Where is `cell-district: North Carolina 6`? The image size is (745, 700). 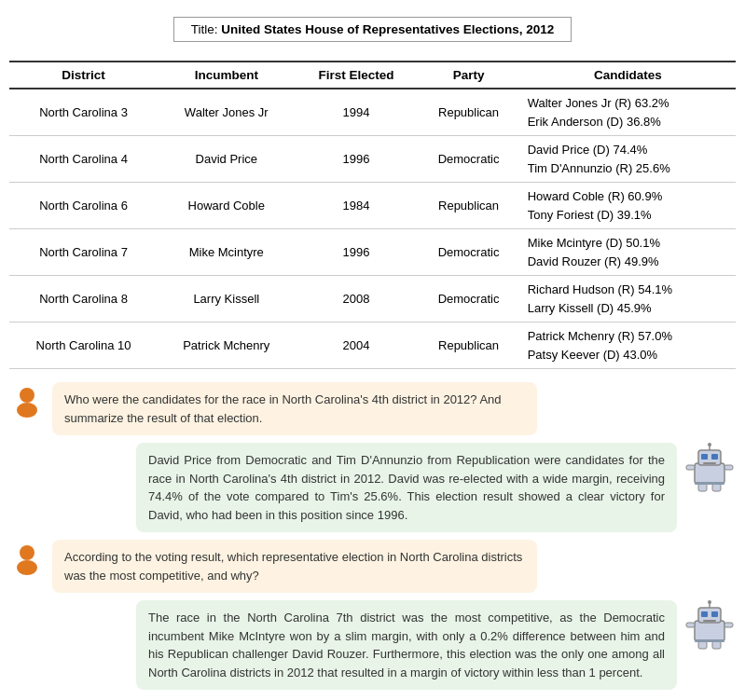 cell-district: North Carolina 6 is located at coordinates (84, 206).